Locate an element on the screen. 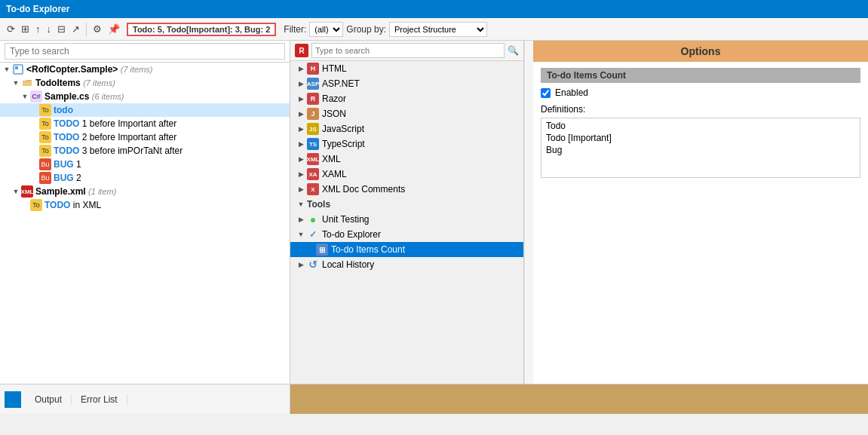 The height and width of the screenshot is (435, 868). html-icon: H is located at coordinates (313, 69).